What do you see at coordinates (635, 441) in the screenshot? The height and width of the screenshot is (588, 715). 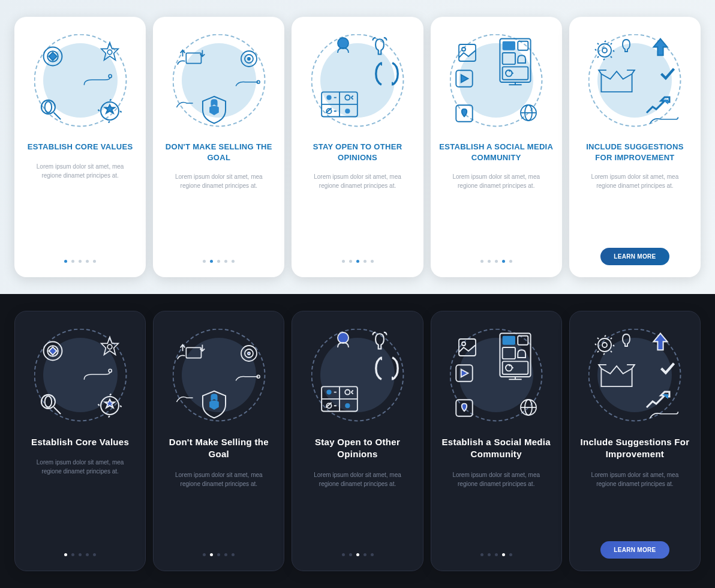 I see `onboarding-card: Include Suggestions For Improvement Lore…` at bounding box center [635, 441].